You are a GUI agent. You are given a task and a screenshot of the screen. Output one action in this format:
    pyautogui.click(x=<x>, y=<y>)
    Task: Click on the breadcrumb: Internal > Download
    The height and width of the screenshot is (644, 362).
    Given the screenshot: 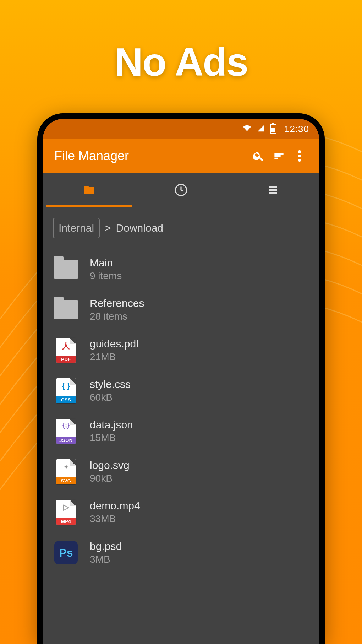 What is the action you would take?
    pyautogui.click(x=181, y=228)
    